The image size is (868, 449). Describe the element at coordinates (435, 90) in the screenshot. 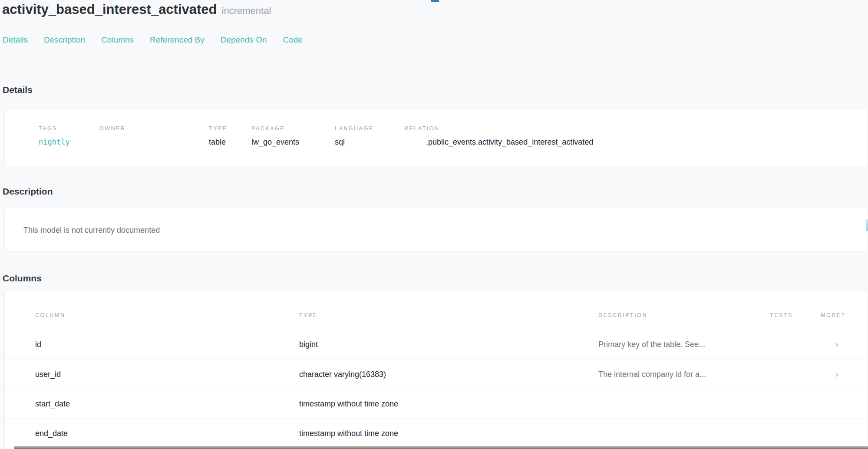

I see `details-section-heading: Details` at that location.